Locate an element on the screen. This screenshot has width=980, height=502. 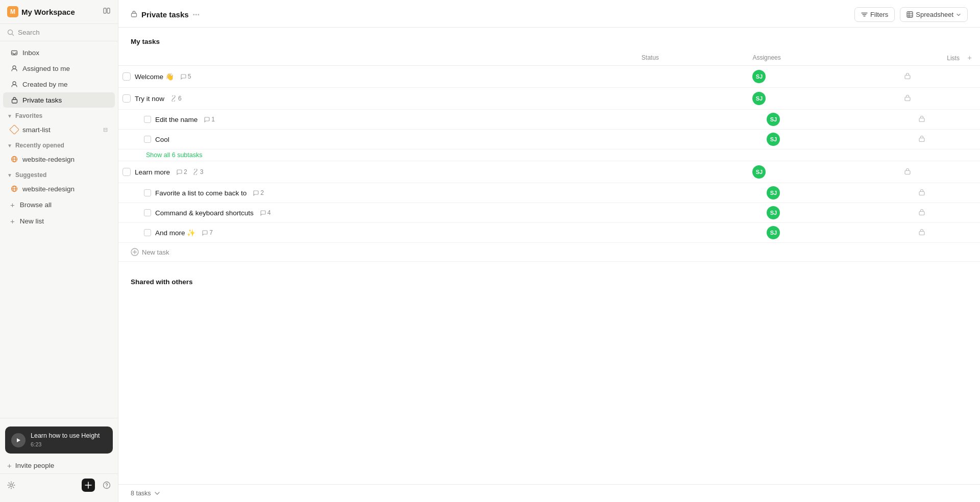
new-list-label: New list is located at coordinates (32, 221).